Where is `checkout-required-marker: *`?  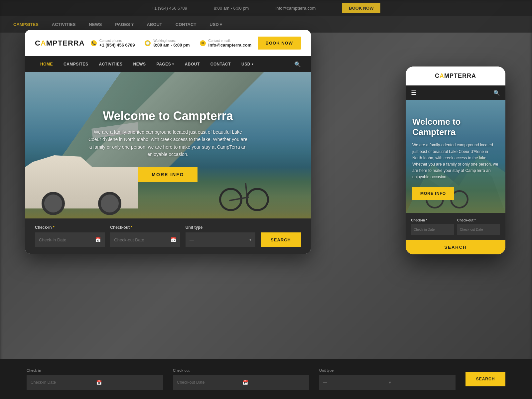
checkout-required-marker: * is located at coordinates (132, 227).